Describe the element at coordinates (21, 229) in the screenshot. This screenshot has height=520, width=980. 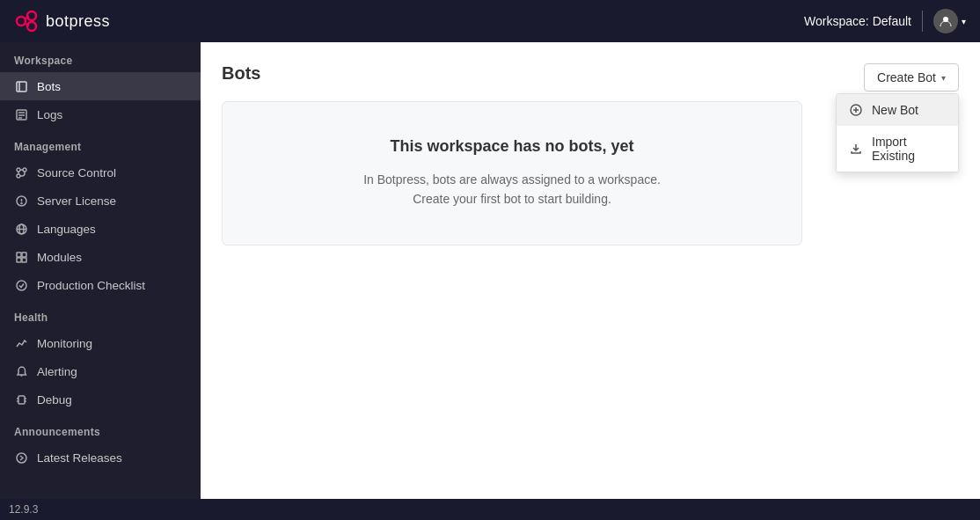
I see `languages-icon` at that location.